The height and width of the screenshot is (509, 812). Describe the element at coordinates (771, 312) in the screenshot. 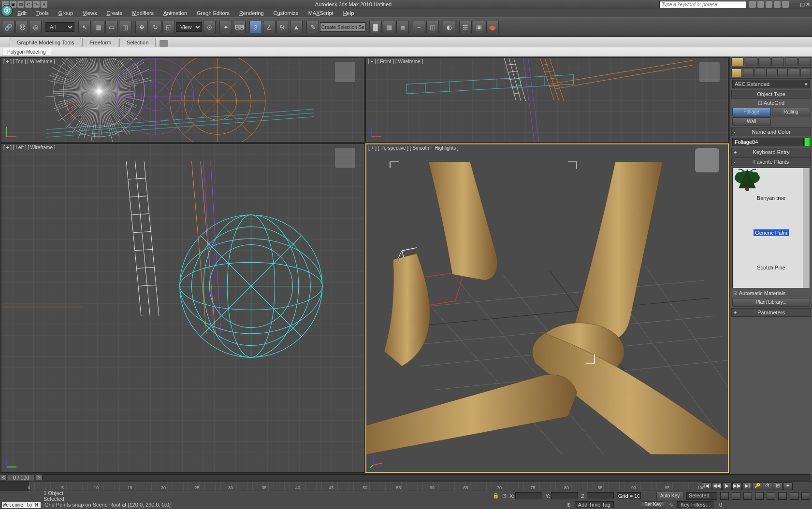

I see `rollout-parameters: +Parameters` at that location.